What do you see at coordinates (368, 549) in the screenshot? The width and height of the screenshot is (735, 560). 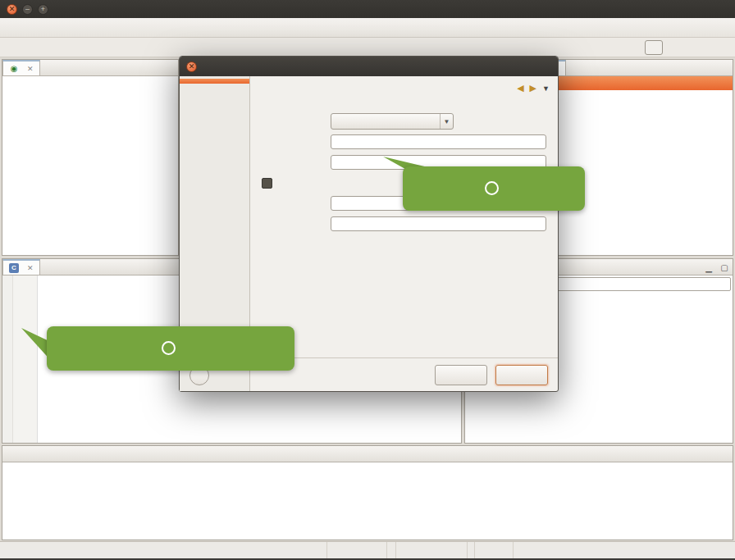 I see `status-bar` at bounding box center [368, 549].